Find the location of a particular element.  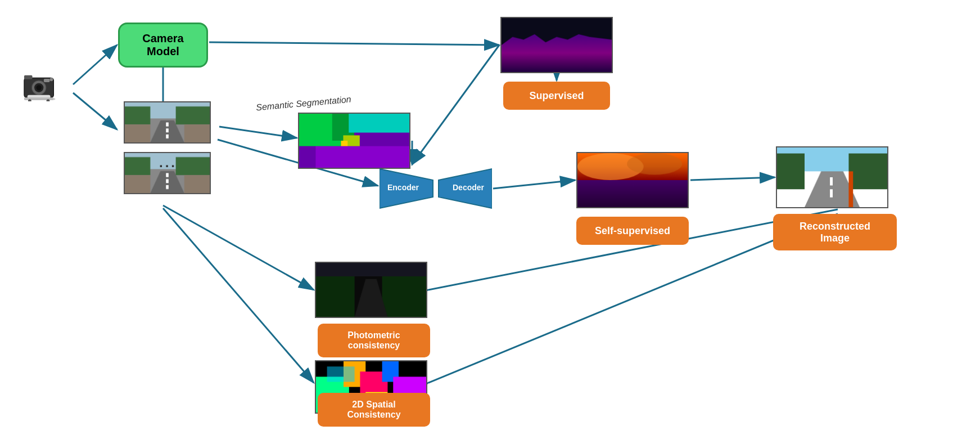

photometric-label: Photometric consistency is located at coordinates (373, 341).